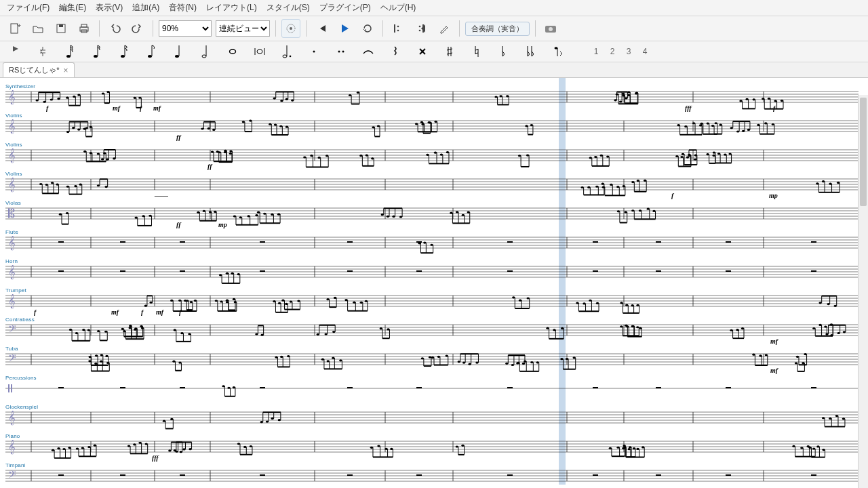 This screenshot has width=868, height=488. Describe the element at coordinates (16, 52) in the screenshot. I see `note-input-mode-button` at that location.